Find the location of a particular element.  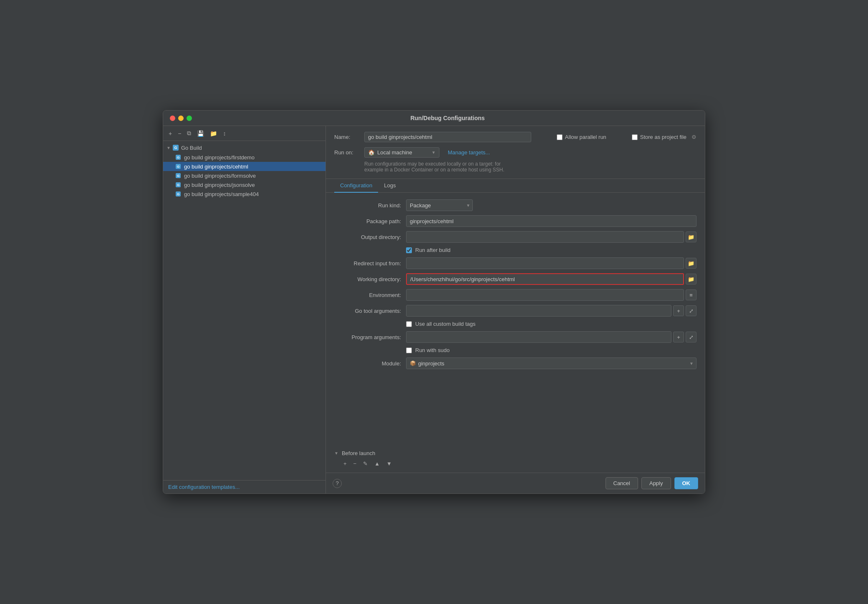

add-config-button: + is located at coordinates (170, 133).